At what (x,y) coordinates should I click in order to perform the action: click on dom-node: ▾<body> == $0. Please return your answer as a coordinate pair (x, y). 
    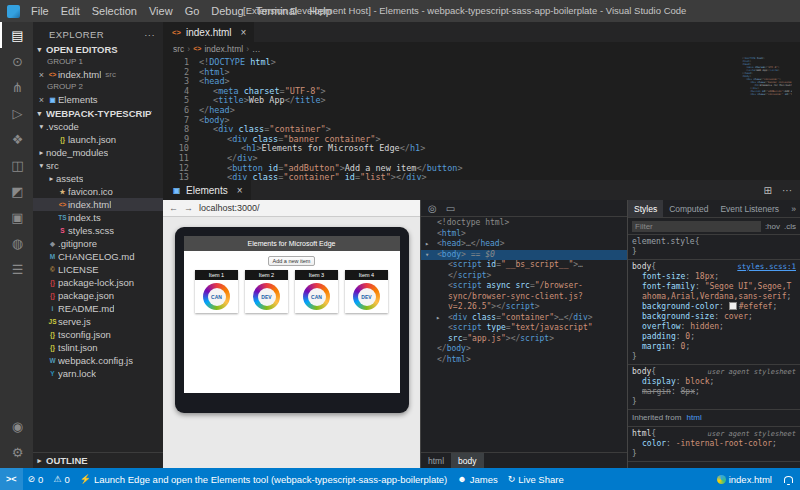
    Looking at the image, I should click on (524, 256).